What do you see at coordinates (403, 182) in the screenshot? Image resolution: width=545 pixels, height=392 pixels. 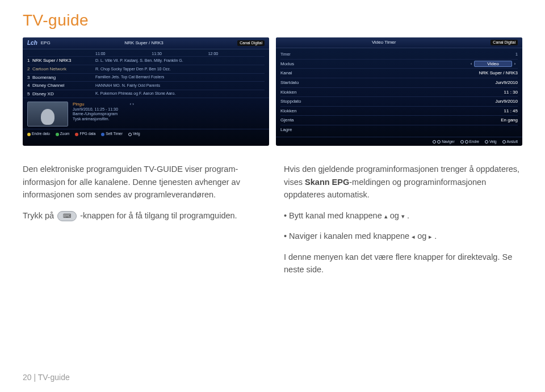 I see `paragraph: Hvis den gjeldende programinformasjonen …` at bounding box center [403, 182].